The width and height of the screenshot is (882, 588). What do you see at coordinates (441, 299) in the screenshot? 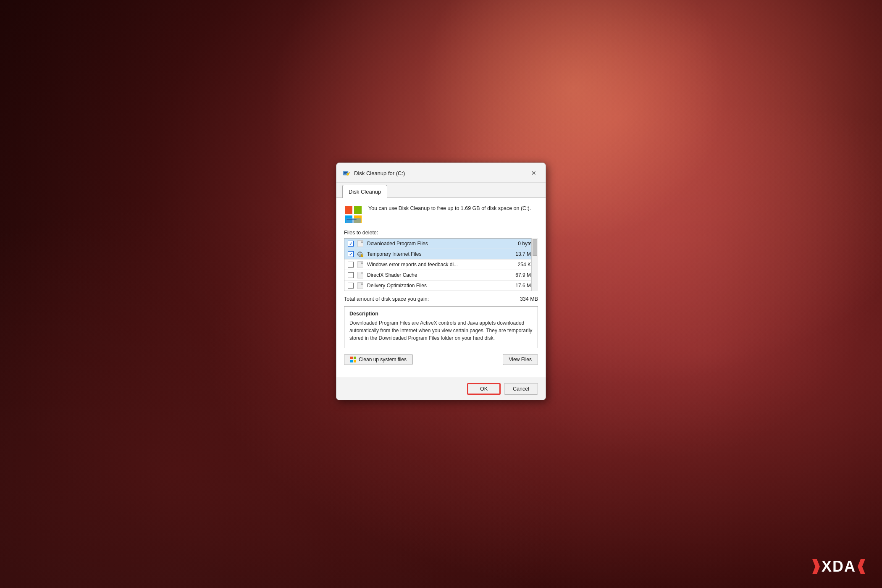
I see `total-row: Total amount of disk space you gain: 334…` at bounding box center [441, 299].